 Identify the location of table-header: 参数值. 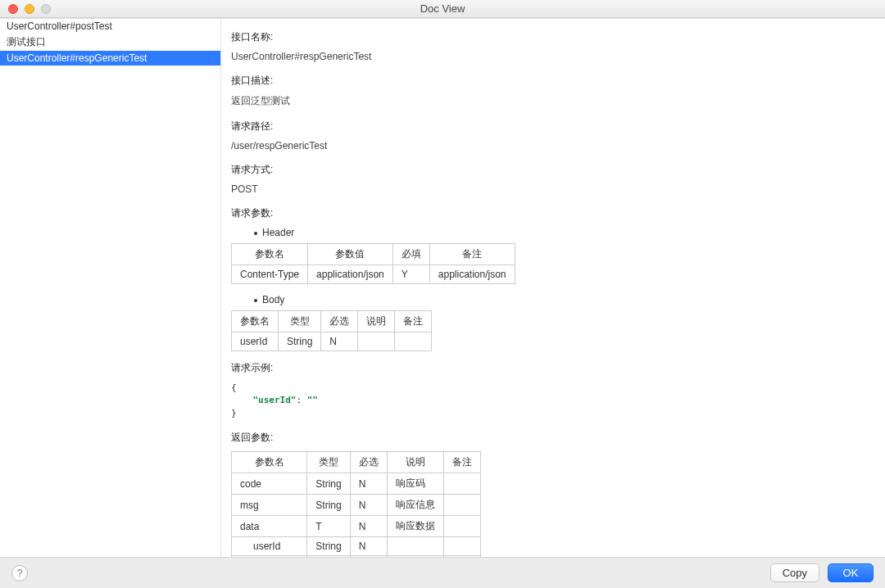
(351, 255).